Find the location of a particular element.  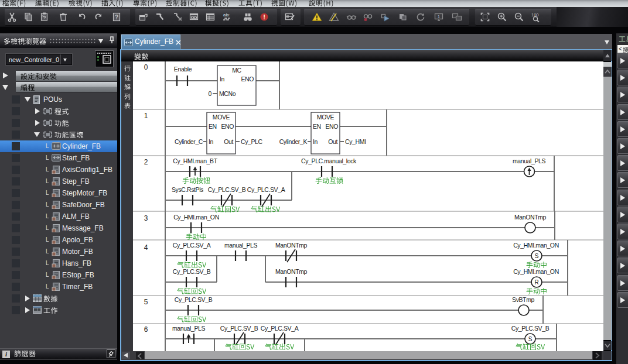

svg-text: 2 is located at coordinates (146, 162).